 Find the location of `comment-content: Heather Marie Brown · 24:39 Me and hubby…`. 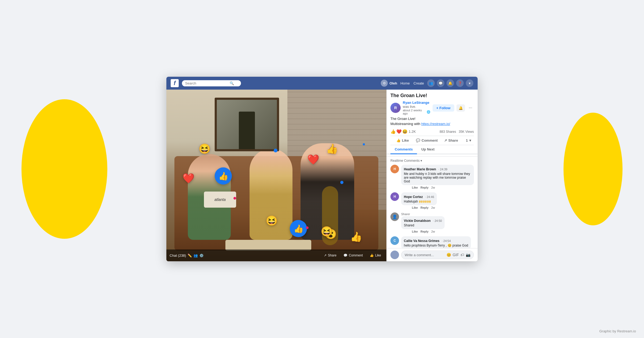

comment-content: Heather Marie Brown · 24:39 Me and hubby… is located at coordinates (437, 177).